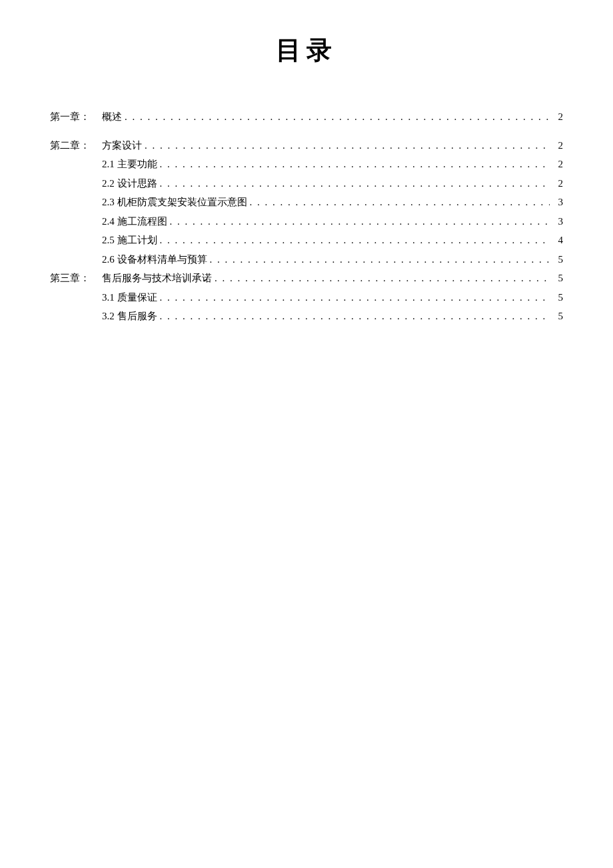  Describe the element at coordinates (155, 260) in the screenshot. I see `toc-entry-label: 2.6 设备材料清单与预算` at that location.